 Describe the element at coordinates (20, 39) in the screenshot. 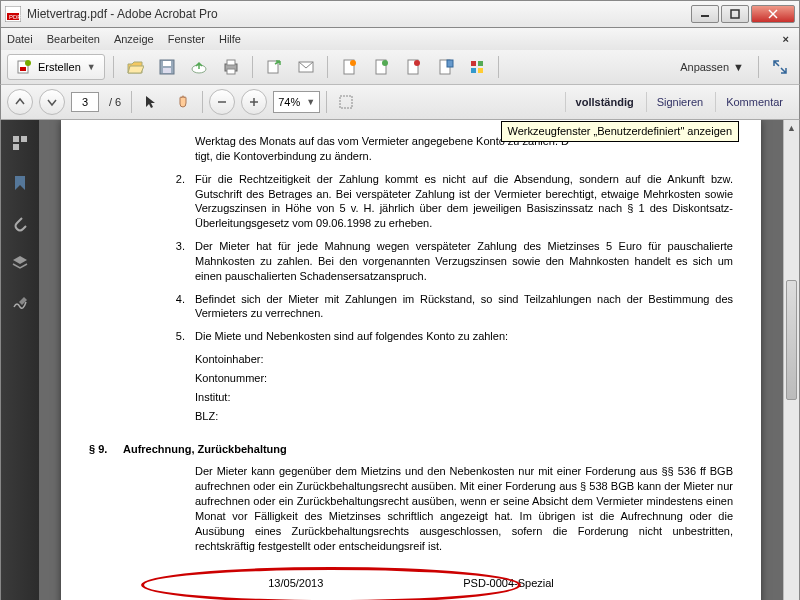

I see `menu-datei: Datei` at that location.